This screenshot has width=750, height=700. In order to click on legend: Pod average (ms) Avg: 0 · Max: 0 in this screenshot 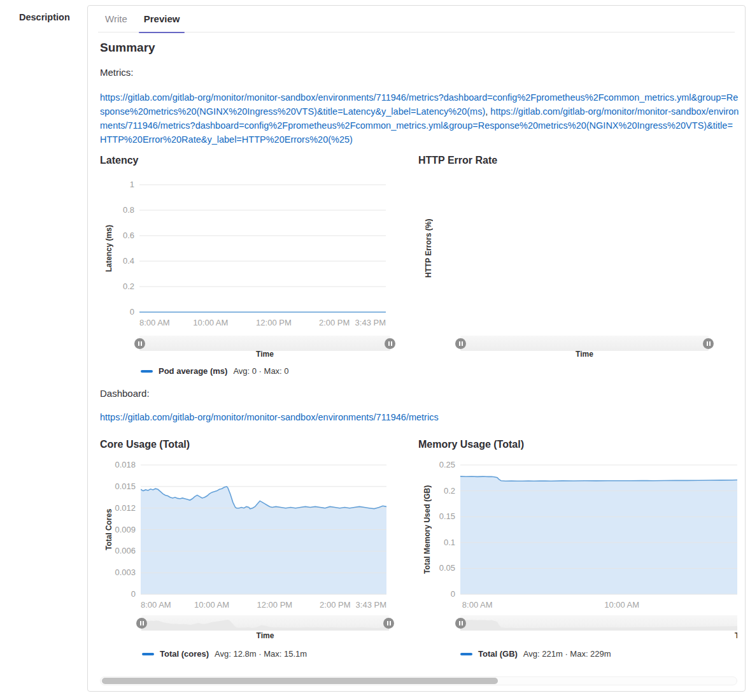, I will do `click(215, 371)`.